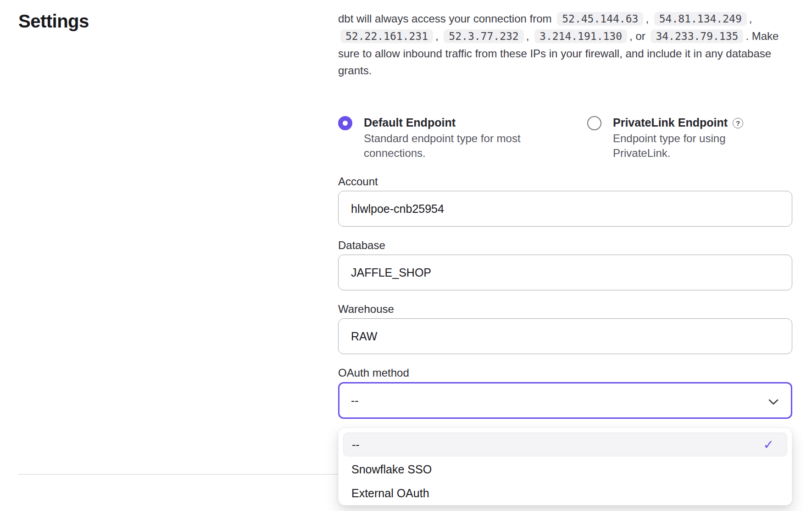  What do you see at coordinates (565, 272) in the screenshot?
I see `database-input` at bounding box center [565, 272].